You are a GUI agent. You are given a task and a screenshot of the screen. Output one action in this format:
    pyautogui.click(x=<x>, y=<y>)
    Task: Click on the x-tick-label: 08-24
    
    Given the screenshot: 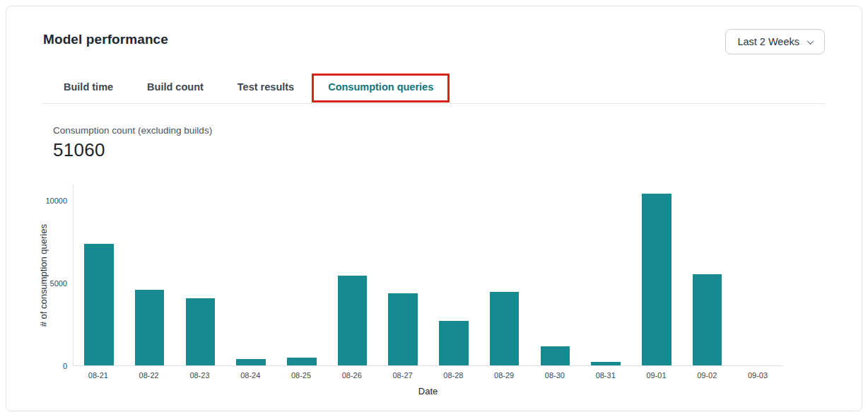 What is the action you would take?
    pyautogui.click(x=250, y=373)
    